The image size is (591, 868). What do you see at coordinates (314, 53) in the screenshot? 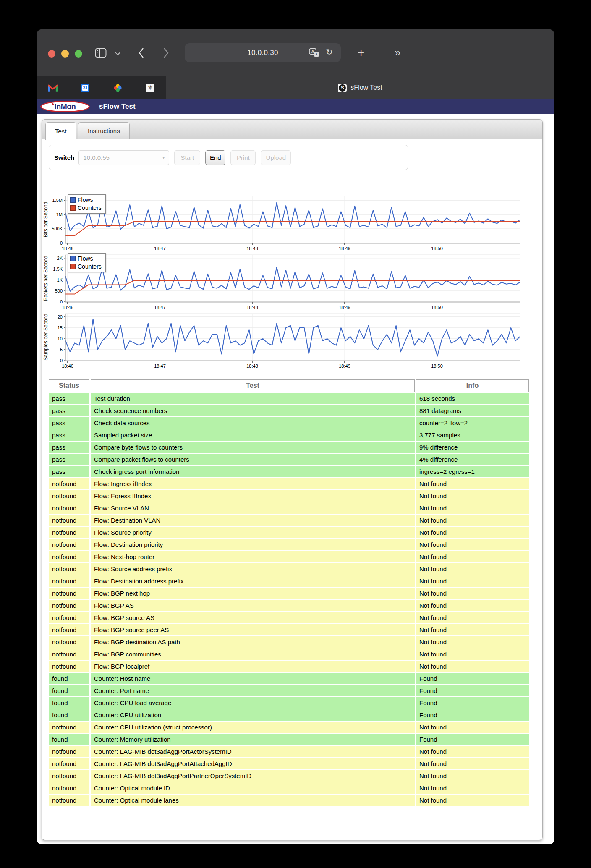
I see `translate-glyph: A *` at bounding box center [314, 53].